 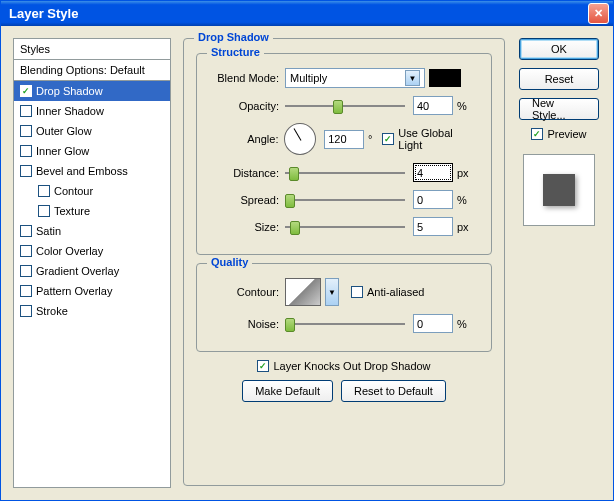 What do you see at coordinates (92, 251) in the screenshot?
I see `style-item-color-overlay: Color Overlay` at bounding box center [92, 251].